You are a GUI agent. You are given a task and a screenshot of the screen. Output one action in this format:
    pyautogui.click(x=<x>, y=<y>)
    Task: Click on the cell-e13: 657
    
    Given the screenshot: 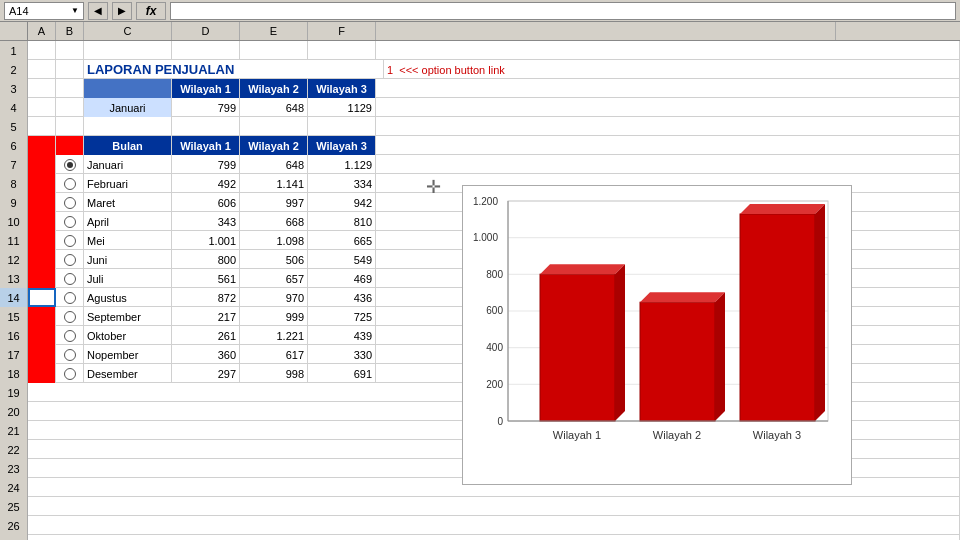 What is the action you would take?
    pyautogui.click(x=274, y=278)
    